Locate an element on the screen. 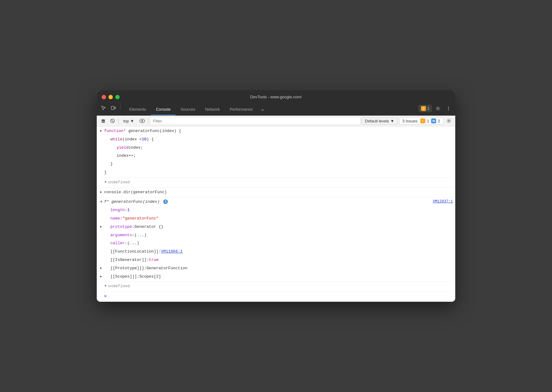 Image resolution: width=552 pixels, height=392 pixels. caller-line: caller : (...) is located at coordinates (276, 244).